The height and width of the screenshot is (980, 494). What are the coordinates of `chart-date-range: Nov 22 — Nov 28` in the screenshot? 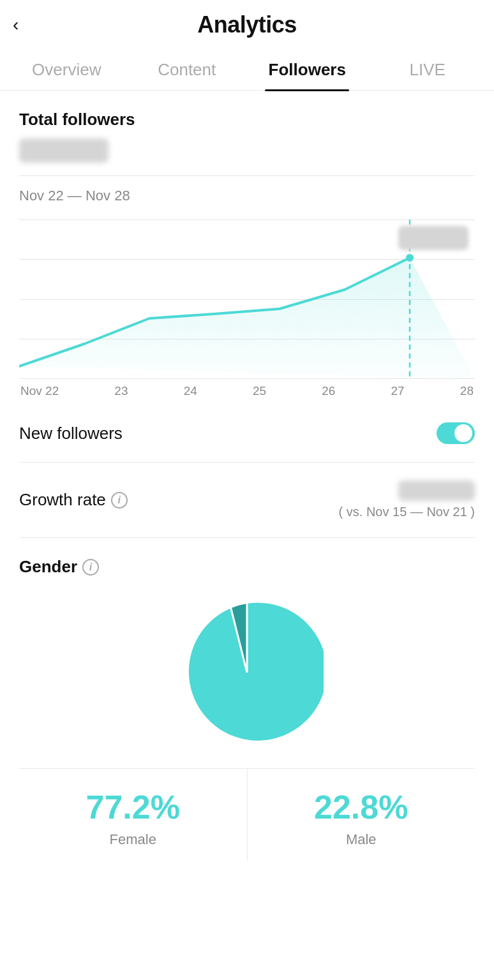 It's located at (247, 196).